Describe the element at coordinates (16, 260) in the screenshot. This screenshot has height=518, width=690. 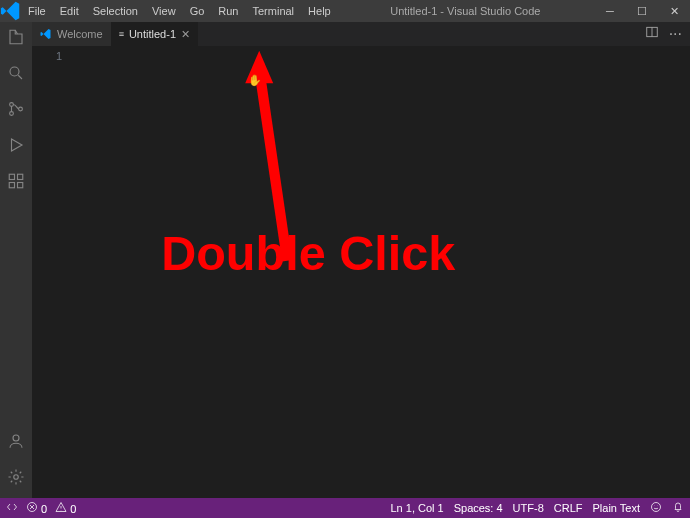
I see `activity-bar` at that location.